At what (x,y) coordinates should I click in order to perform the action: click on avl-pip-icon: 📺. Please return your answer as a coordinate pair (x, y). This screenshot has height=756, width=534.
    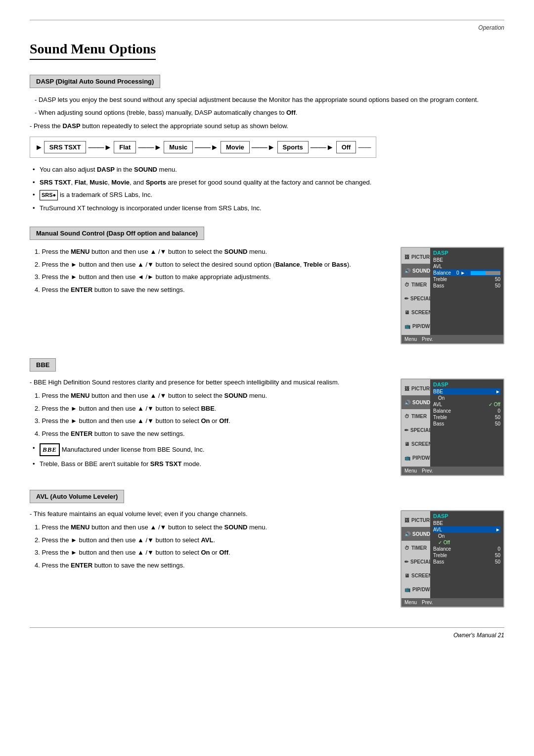
    Looking at the image, I should click on (407, 590).